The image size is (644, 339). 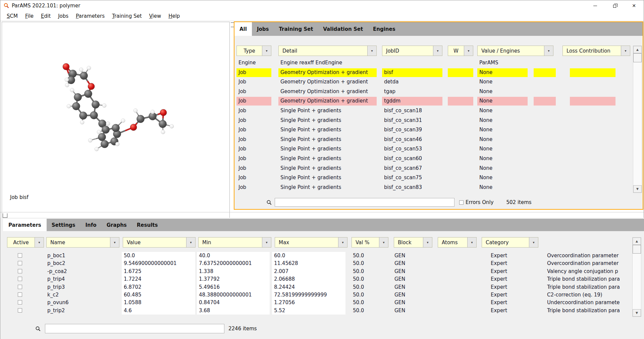 I want to click on tab-jobs: Jobs, so click(x=263, y=29).